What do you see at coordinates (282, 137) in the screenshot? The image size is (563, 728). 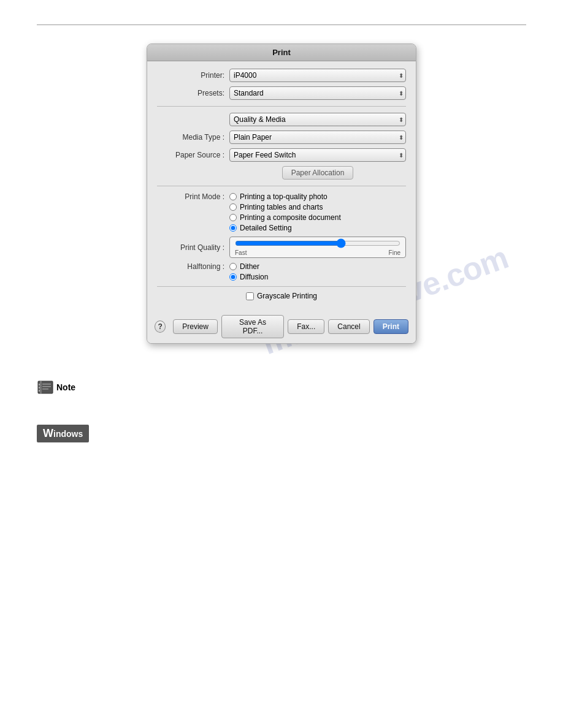 I see `media-type-row: Media Type : Plain Paper ⬍` at bounding box center [282, 137].